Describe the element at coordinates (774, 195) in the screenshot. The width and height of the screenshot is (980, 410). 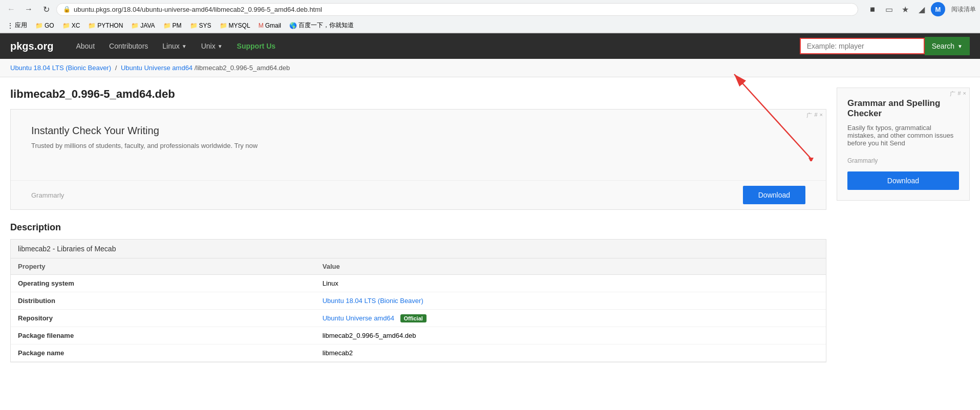
I see `ad-download-button: Download` at that location.